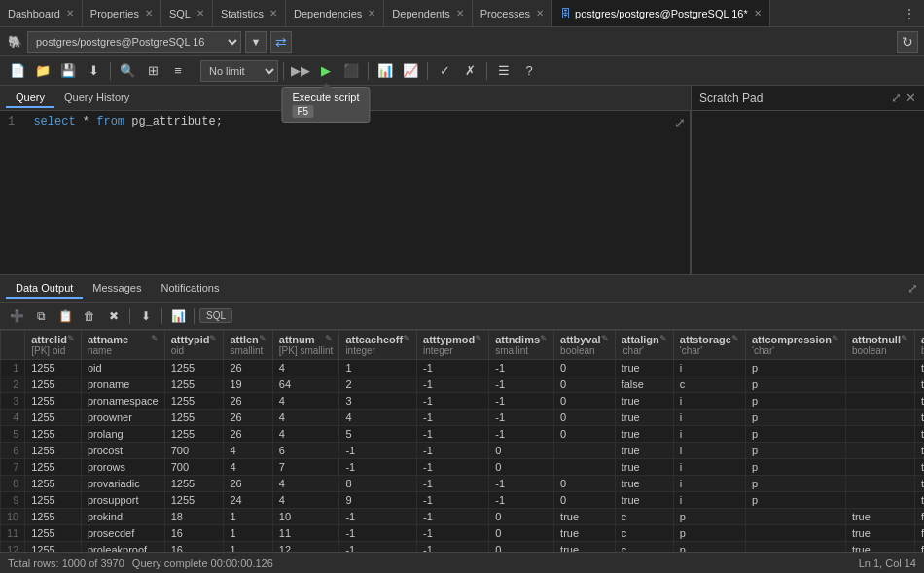 The image size is (924, 573). What do you see at coordinates (709, 345) in the screenshot?
I see `col-attstorage: attstorage✎'char'` at bounding box center [709, 345].